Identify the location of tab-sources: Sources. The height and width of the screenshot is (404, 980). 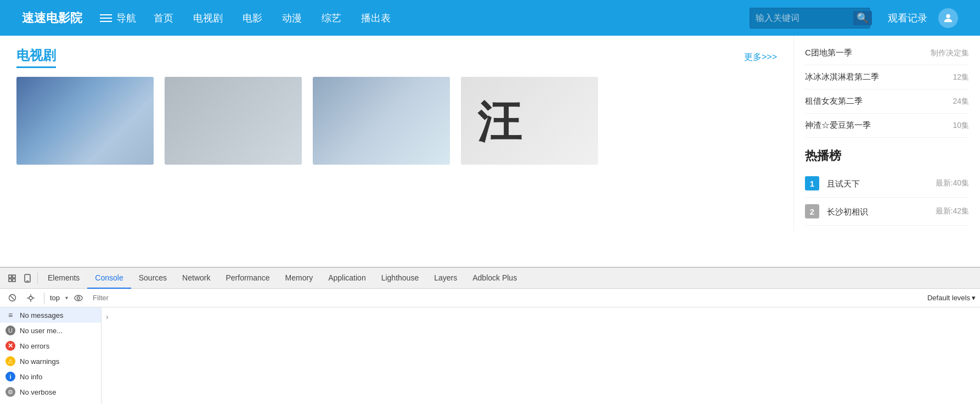
(153, 278).